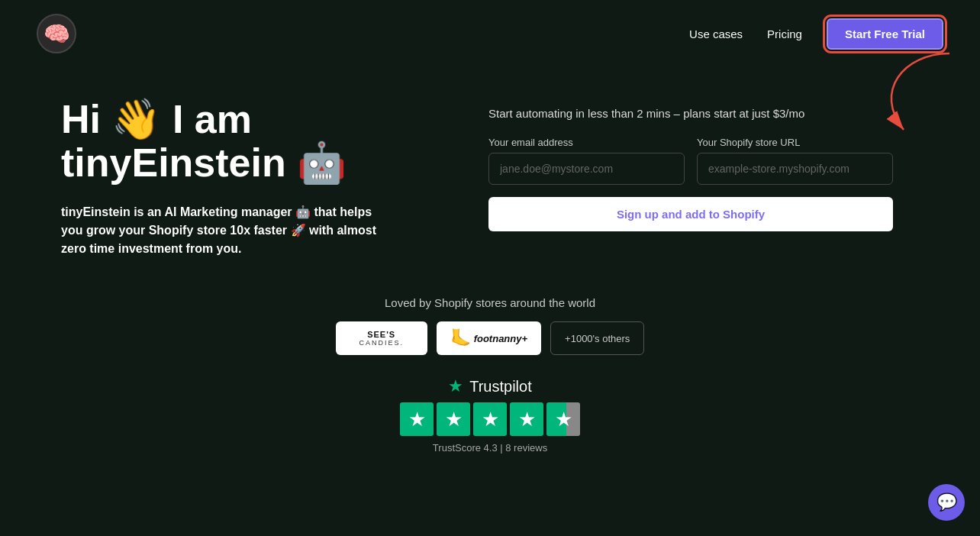  What do you see at coordinates (453, 419) in the screenshot?
I see `star-2: ★` at bounding box center [453, 419].